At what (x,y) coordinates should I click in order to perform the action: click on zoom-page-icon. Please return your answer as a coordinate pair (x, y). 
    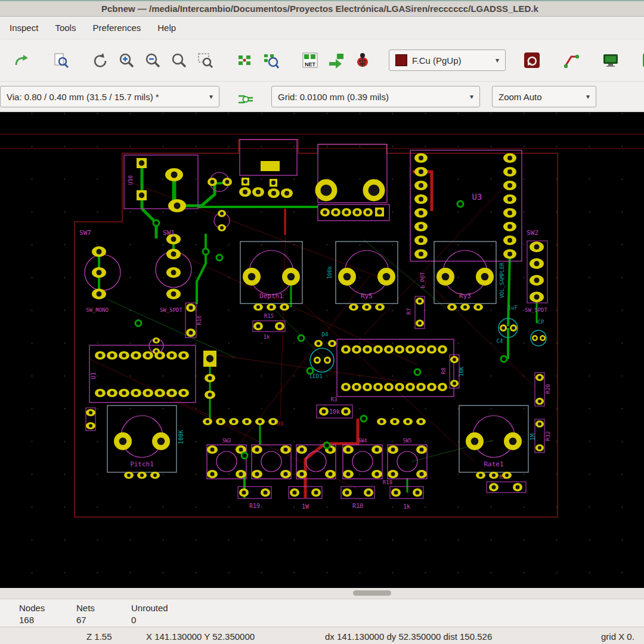
    Looking at the image, I should click on (61, 60).